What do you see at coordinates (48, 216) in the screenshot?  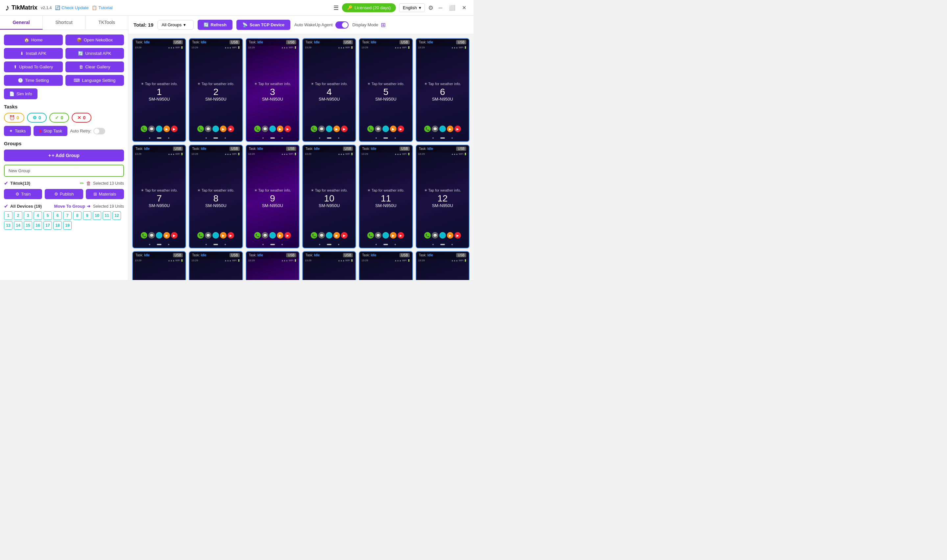 I see `device-number-5: 5` at bounding box center [48, 216].